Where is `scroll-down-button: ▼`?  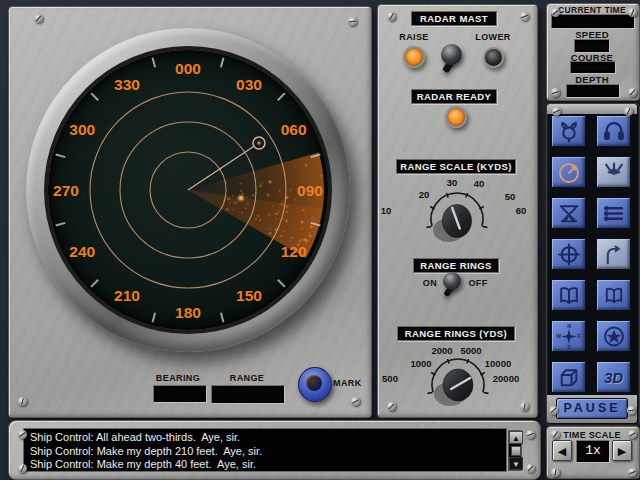
scroll-down-button: ▼ is located at coordinates (516, 464).